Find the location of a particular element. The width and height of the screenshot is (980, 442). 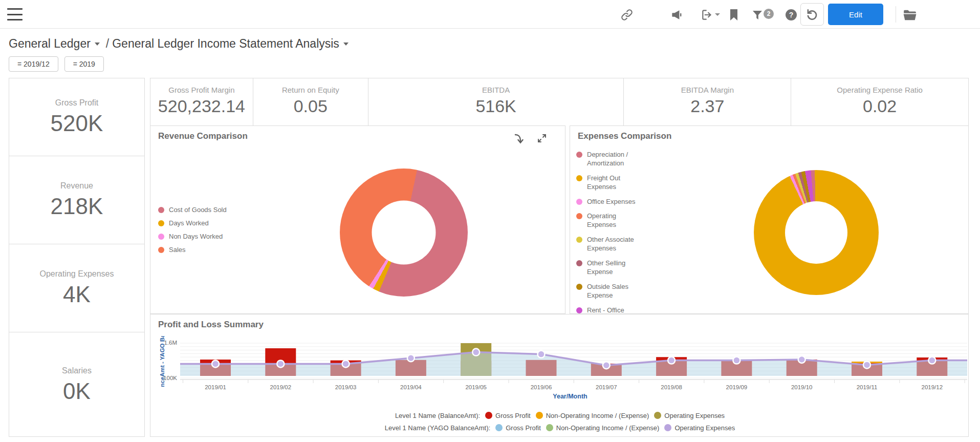

top-kpi-row: Gross Profit Margin520,232.14Return on E… is located at coordinates (559, 101).